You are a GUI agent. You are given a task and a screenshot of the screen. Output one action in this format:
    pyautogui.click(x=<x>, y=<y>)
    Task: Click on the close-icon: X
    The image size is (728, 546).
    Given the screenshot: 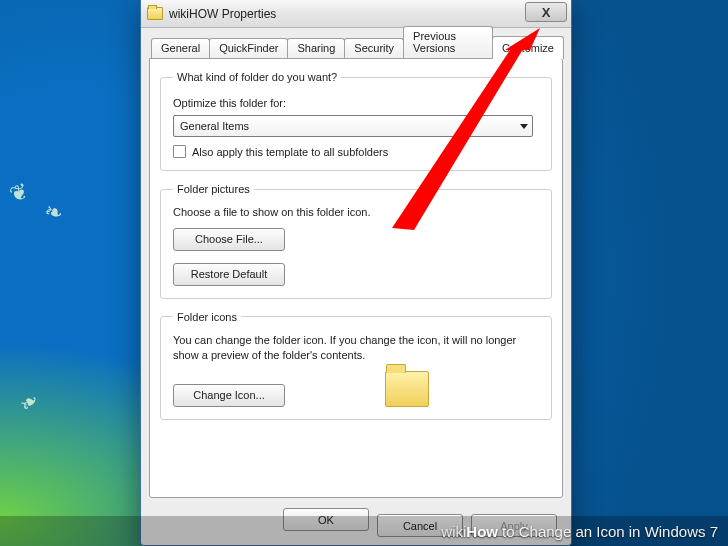 What is the action you would take?
    pyautogui.click(x=546, y=12)
    